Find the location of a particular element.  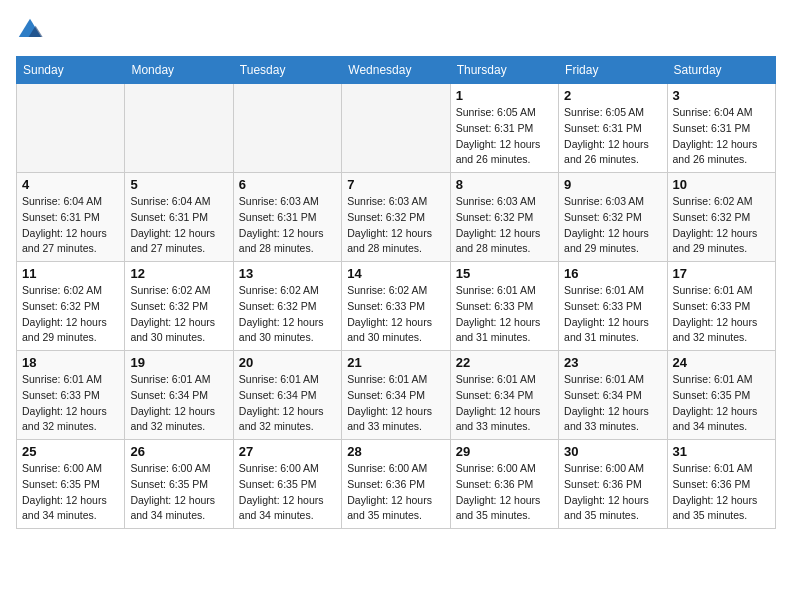

day-number: 29 is located at coordinates (504, 452).